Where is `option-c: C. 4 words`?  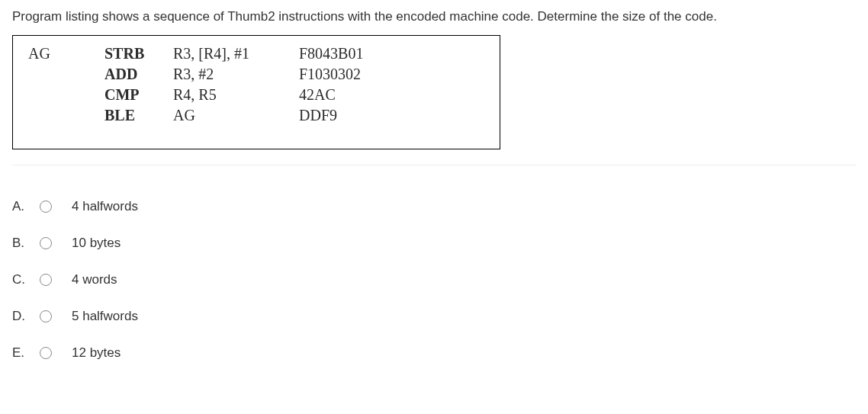
option-c: C. 4 words is located at coordinates (434, 280).